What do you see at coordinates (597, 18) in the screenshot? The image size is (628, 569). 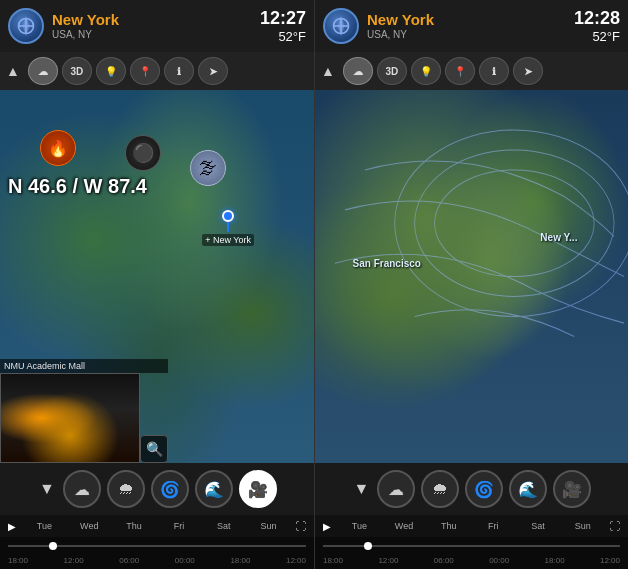 I see `right-clock: 12:28` at bounding box center [597, 18].